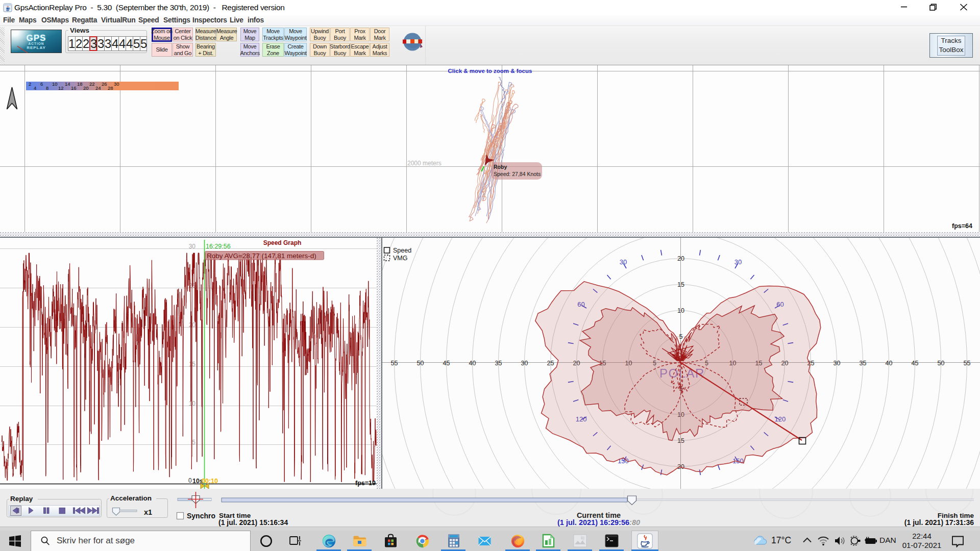  What do you see at coordinates (47, 88) in the screenshot?
I see `svg-text: 8` at bounding box center [47, 88].